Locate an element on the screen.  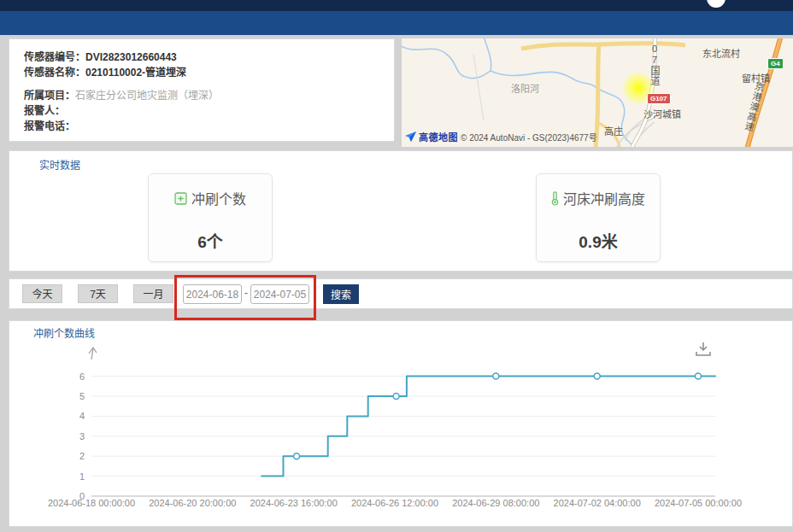
start-date-input is located at coordinates (212, 294).